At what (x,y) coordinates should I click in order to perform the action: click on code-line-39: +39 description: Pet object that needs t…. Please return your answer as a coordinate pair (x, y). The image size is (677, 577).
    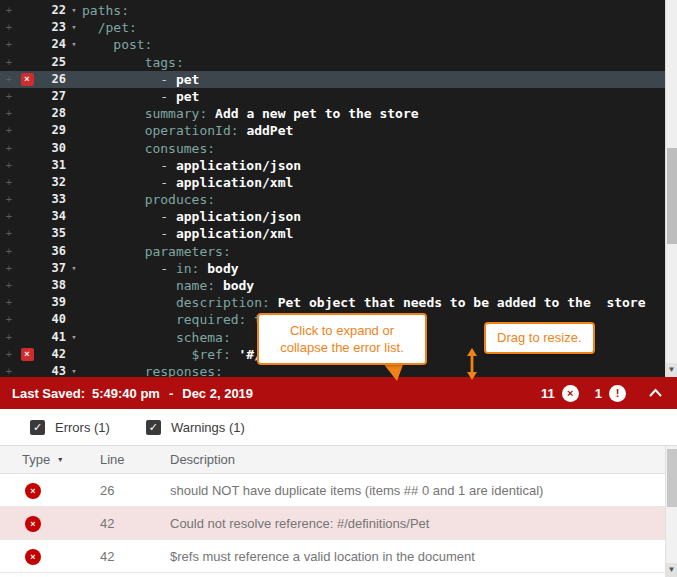
    Looking at the image, I should click on (338, 302).